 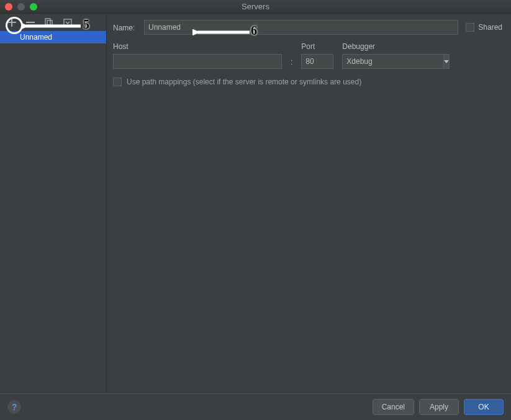 What do you see at coordinates (197, 61) in the screenshot?
I see `host-input` at bounding box center [197, 61].